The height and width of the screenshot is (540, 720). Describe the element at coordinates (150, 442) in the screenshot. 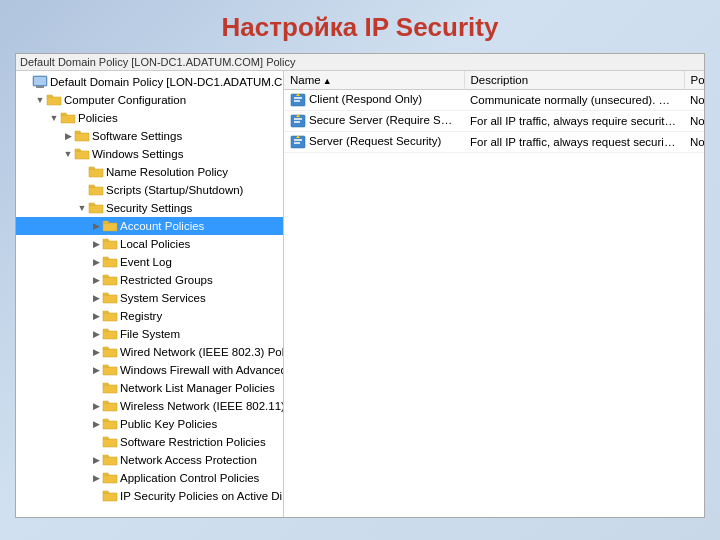

I see `tree-item-software-restriction: Software Restriction Policies` at that location.